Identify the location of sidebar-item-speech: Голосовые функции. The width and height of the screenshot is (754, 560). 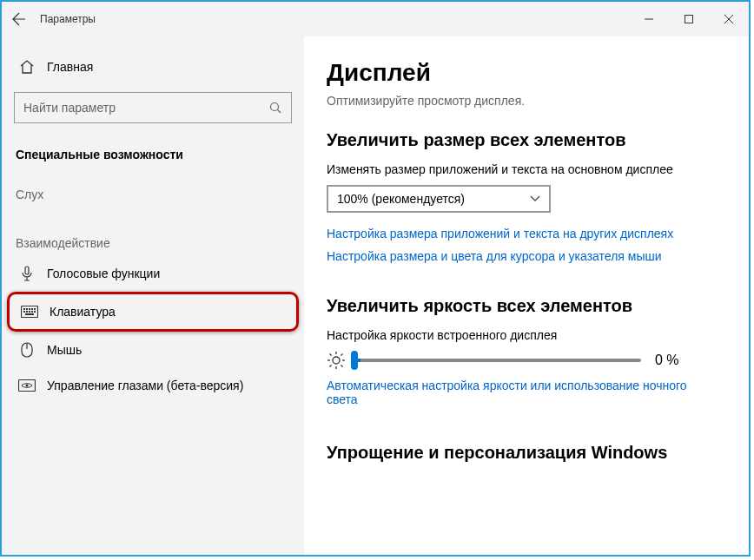
(153, 273).